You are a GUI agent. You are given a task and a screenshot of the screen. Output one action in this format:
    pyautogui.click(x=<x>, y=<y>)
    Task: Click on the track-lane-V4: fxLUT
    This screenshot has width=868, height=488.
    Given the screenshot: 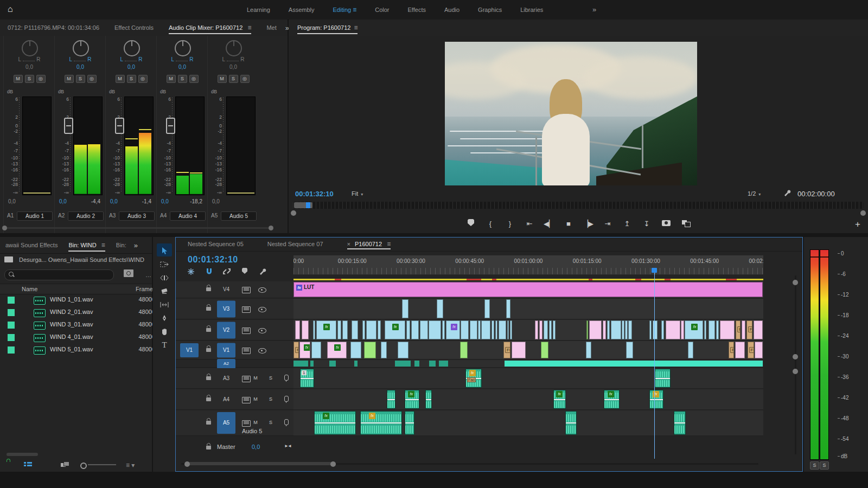 What is the action you would take?
    pyautogui.click(x=528, y=290)
    